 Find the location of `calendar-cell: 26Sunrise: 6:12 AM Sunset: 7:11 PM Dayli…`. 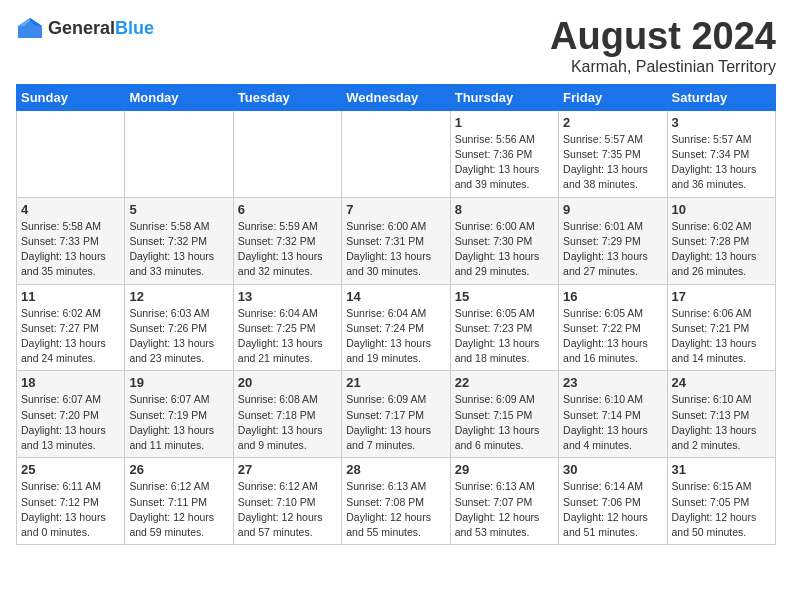

calendar-cell: 26Sunrise: 6:12 AM Sunset: 7:11 PM Dayli… is located at coordinates (179, 502).